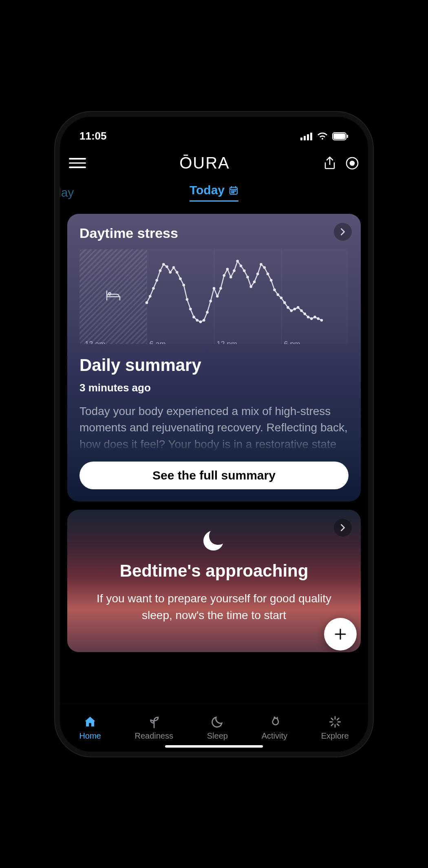 This screenshot has height=868, width=428. Describe the element at coordinates (218, 728) in the screenshot. I see `tab-sleep: Sleep` at that location.